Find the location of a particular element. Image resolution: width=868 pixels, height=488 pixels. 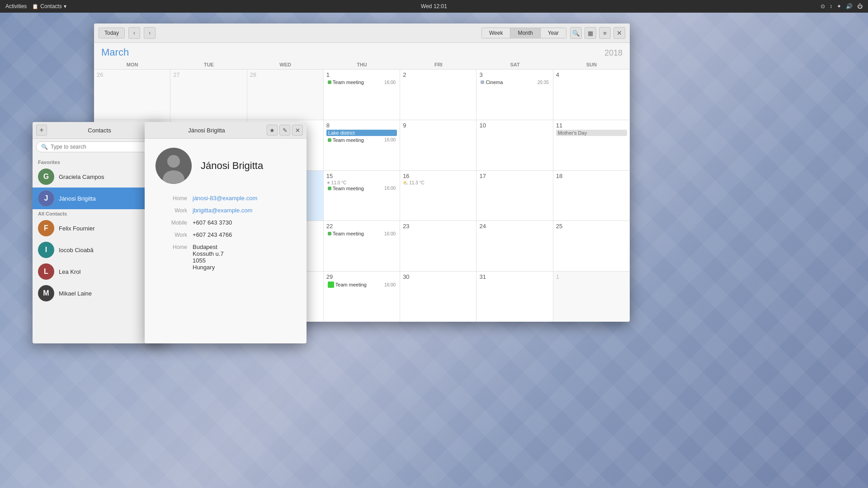

field-work-email: Work jbrigitta@example.com is located at coordinates (226, 211).